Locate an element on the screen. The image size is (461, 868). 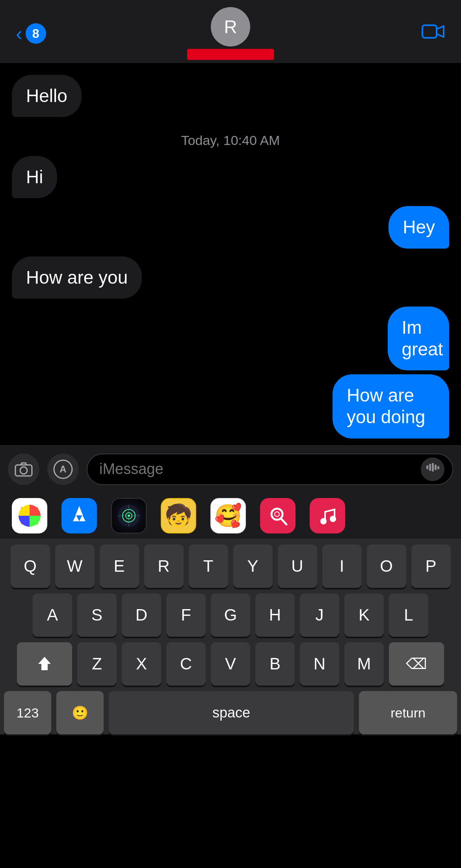
key-f: F is located at coordinates (186, 615).